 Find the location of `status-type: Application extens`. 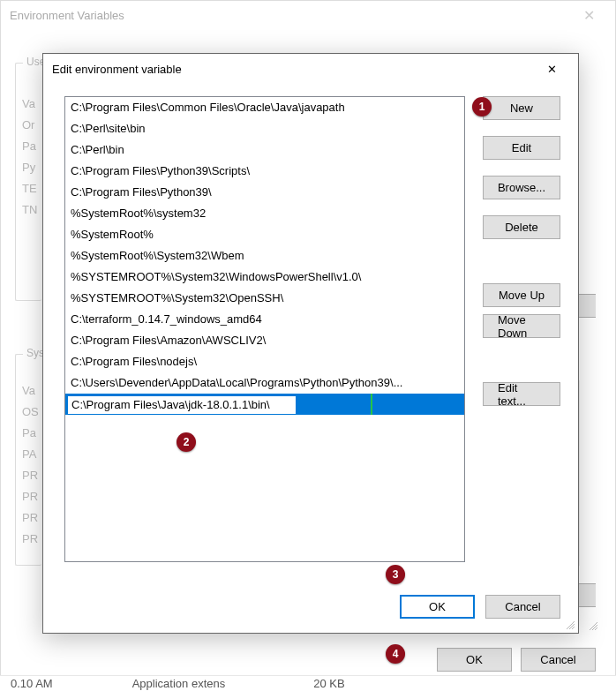

status-type: Application extens is located at coordinates (179, 683).